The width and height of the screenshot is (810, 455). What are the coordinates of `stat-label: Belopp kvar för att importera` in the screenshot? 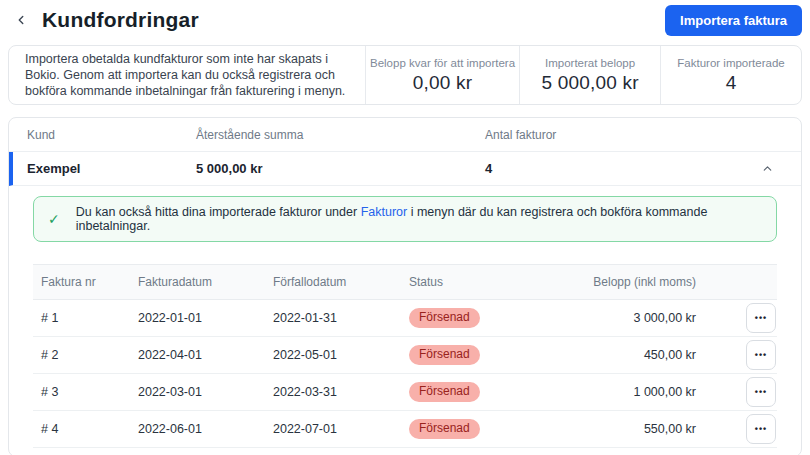 It's located at (442, 63).